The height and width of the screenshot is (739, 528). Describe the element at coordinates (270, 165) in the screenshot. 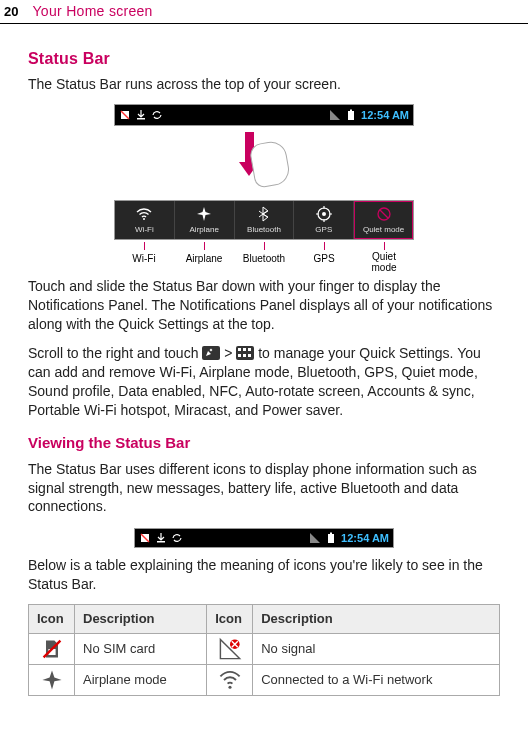

I see `hand-icon` at that location.